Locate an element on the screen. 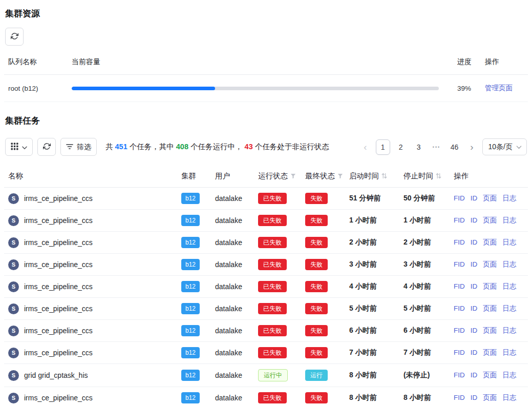 The image size is (532, 405). col-stop-time: 停止时间 is located at coordinates (424, 176).